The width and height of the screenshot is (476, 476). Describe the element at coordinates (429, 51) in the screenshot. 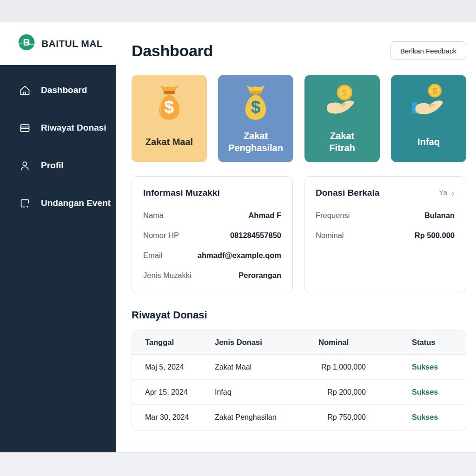

I see `feedback-button: Berlkan Feedback` at that location.